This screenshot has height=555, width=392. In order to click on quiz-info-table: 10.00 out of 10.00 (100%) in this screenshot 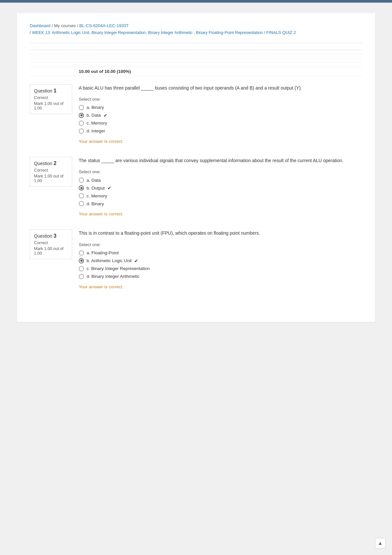, I will do `click(196, 63)`.